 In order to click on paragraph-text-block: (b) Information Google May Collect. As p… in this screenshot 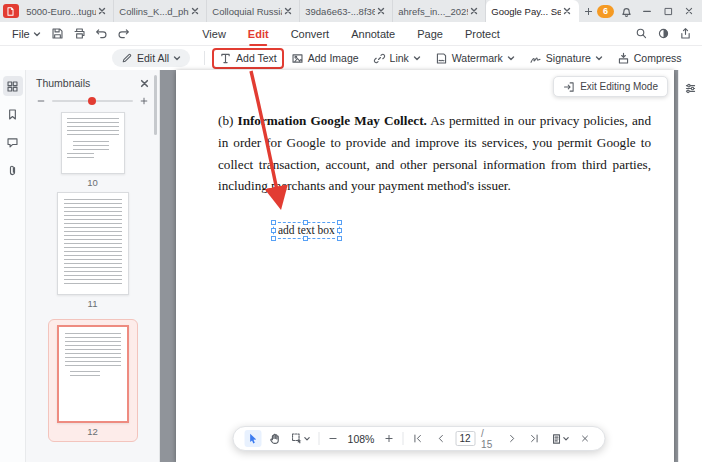, I will do `click(434, 154)`.